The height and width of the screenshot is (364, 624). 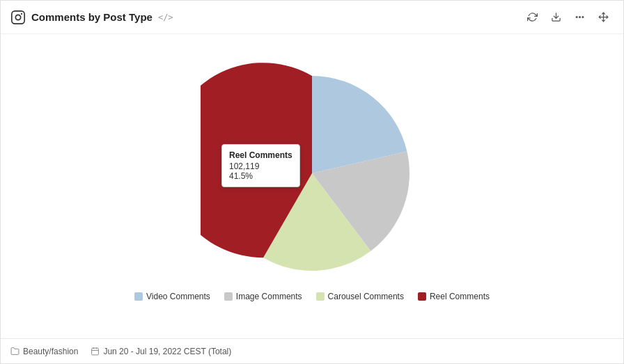 I want to click on move-icon, so click(x=603, y=17).